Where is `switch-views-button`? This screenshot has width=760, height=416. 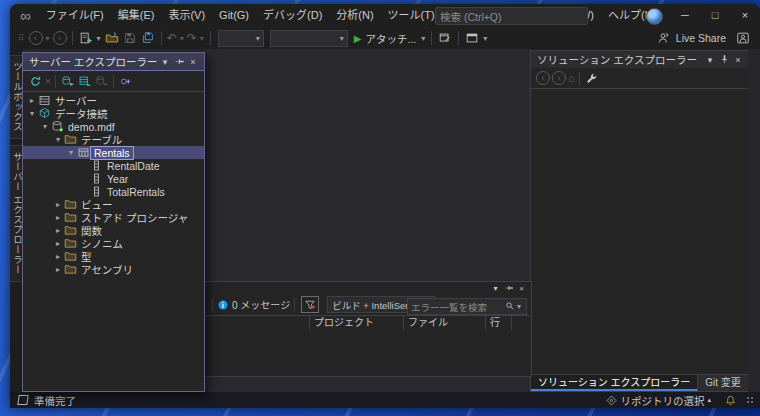
switch-views-button is located at coordinates (592, 78).